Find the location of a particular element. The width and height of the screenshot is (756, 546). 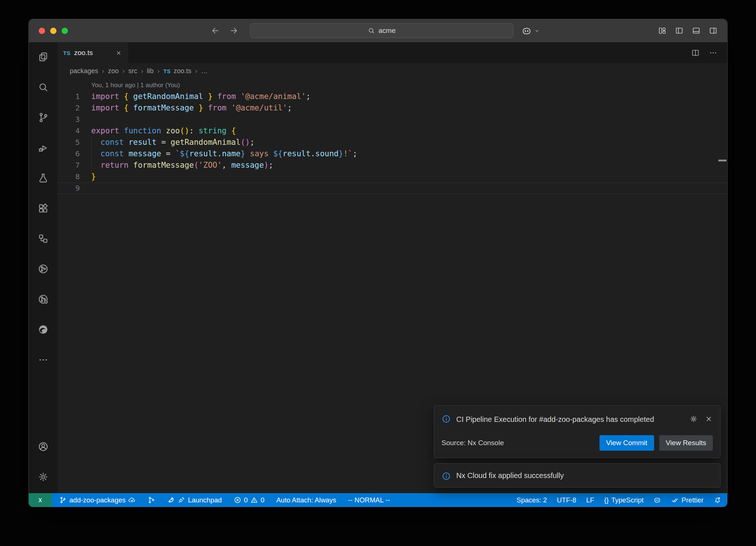

activity-item-additional-views is located at coordinates (43, 360).